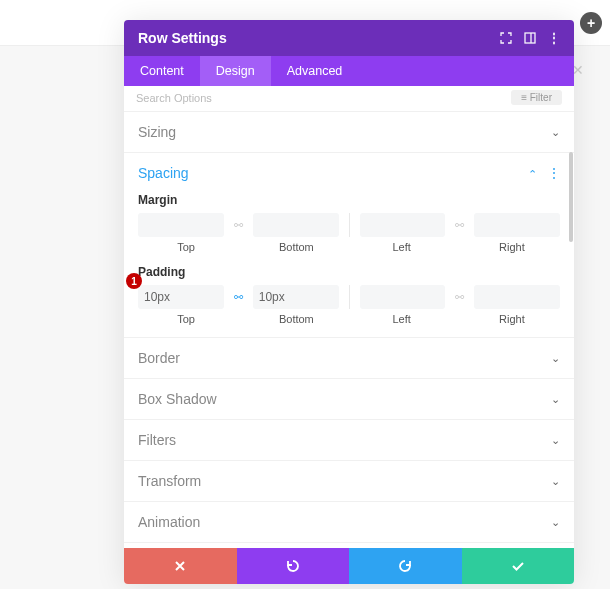  What do you see at coordinates (157, 440) in the screenshot?
I see `section-filters-title: Filters` at bounding box center [157, 440].